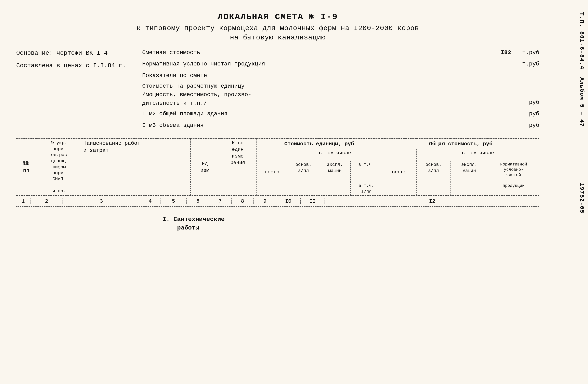 Image resolution: width=588 pixels, height=384 pixels. I want to click on subtitle2: на бытовую канализацию, so click(278, 38).